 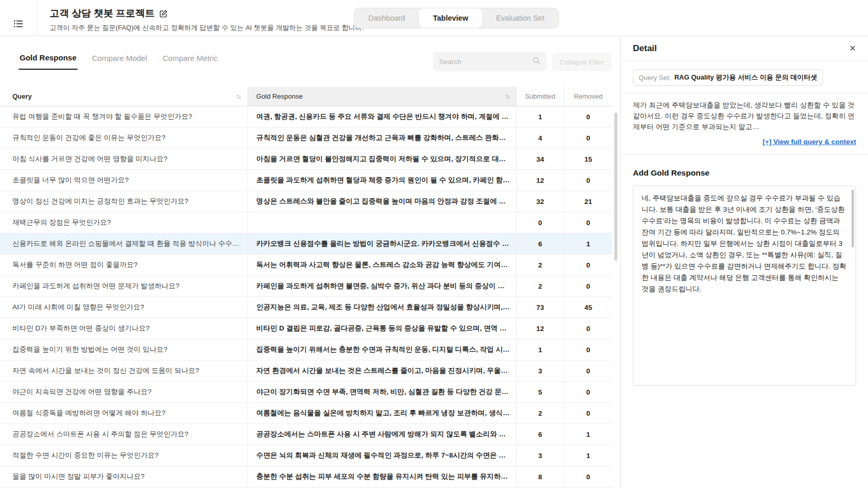 What do you see at coordinates (124, 371) in the screenshot?
I see `query-cell: 자연 속에서 시간을 보내는 것이 정신 건강에 도움이 되나요?` at bounding box center [124, 371].